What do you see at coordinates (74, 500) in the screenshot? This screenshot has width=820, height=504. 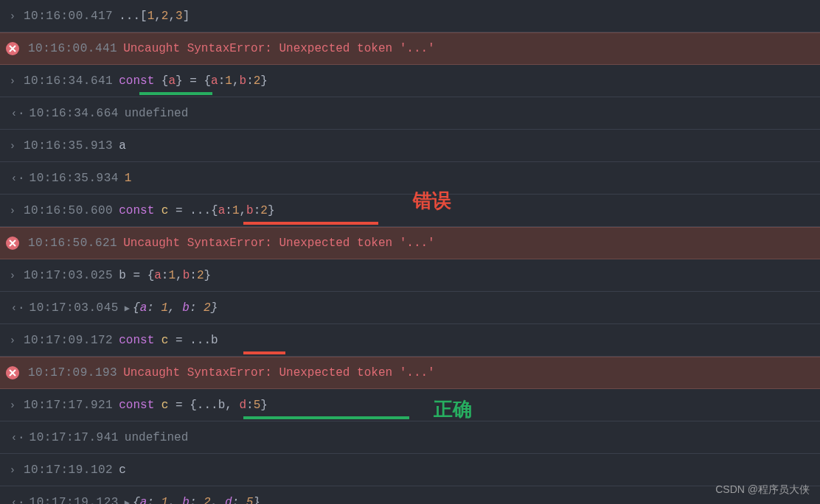 I see `timestamp: 10:17:19.123` at bounding box center [74, 500].